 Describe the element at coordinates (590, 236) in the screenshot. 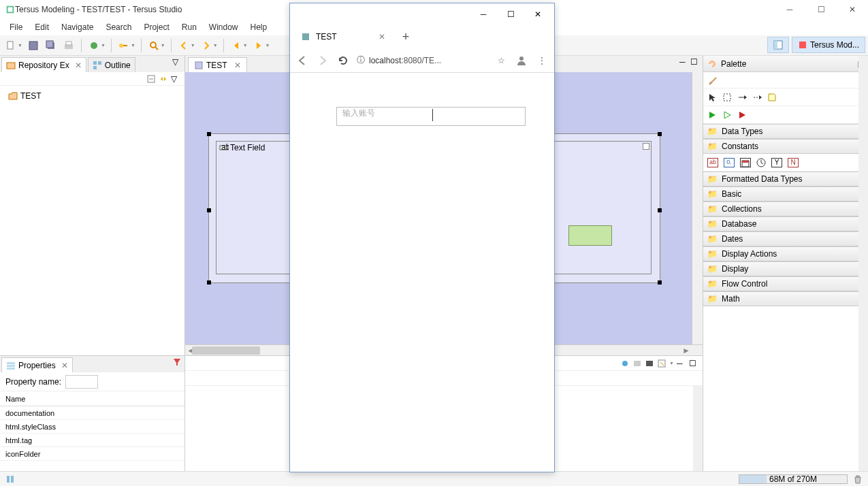

I see `green-element` at that location.